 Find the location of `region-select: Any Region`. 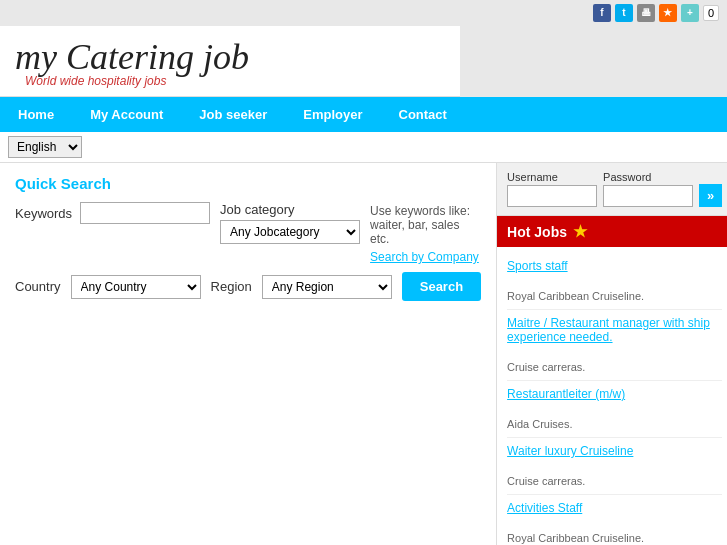

region-select: Any Region is located at coordinates (327, 287).